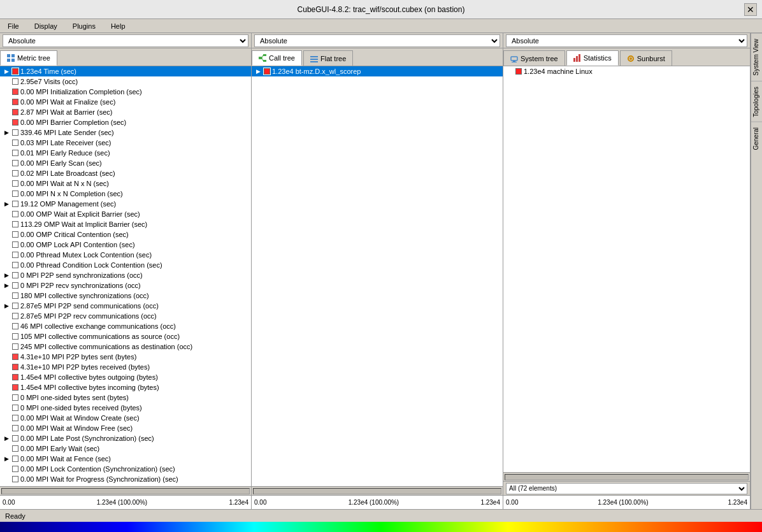 The image size is (762, 532). I want to click on left-tree-item: 0.00 MPI Late Post (Communication) (sec), so click(126, 485).